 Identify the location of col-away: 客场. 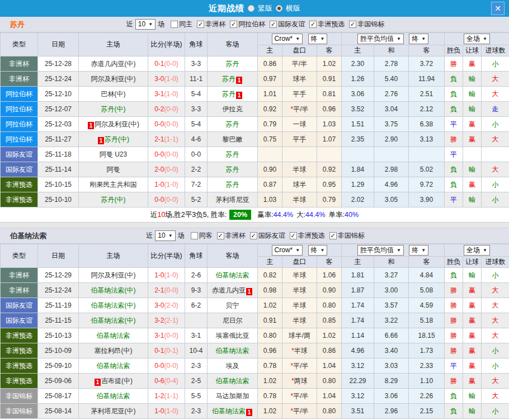
(233, 45).